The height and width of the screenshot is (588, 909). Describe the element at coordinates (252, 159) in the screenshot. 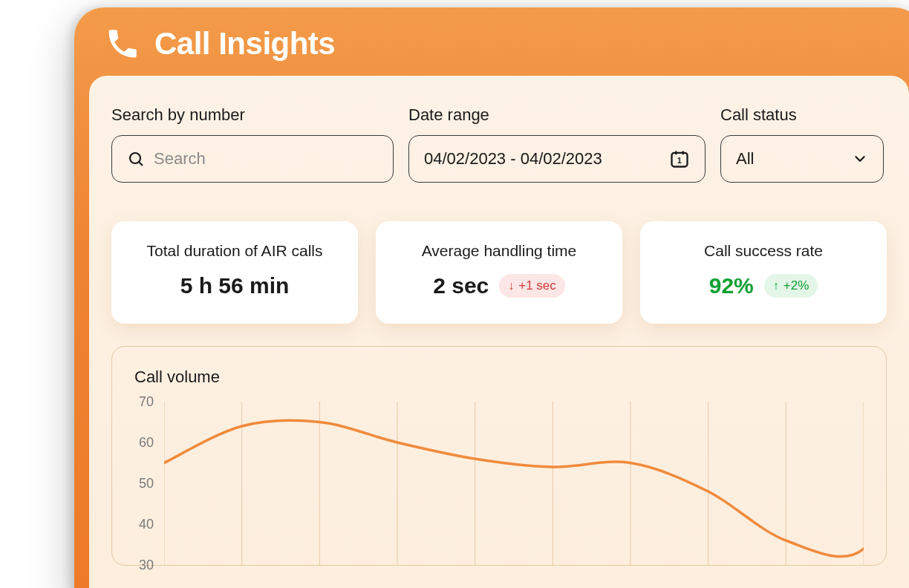

I see `search-input-wrap` at that location.